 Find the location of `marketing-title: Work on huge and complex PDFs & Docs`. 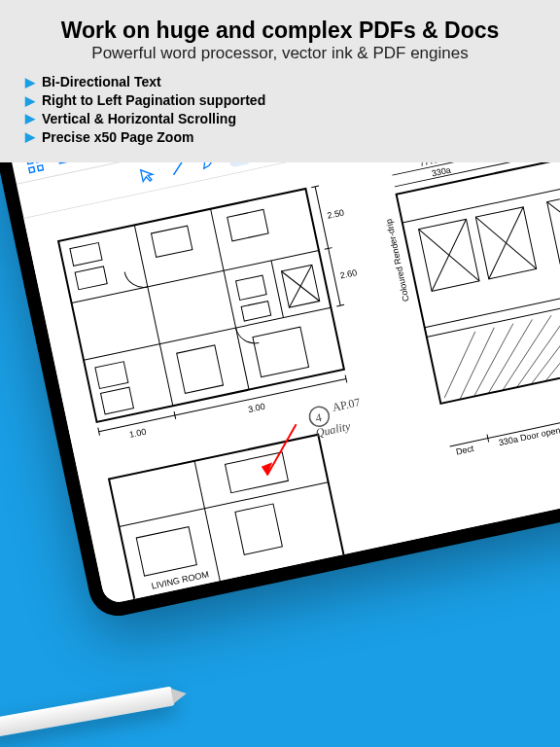

marketing-title: Work on huge and complex PDFs & Docs is located at coordinates (280, 31).